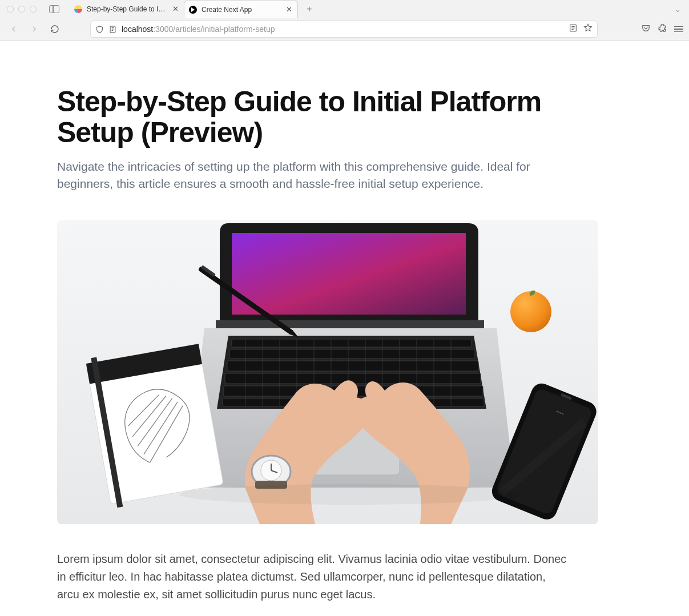 This screenshot has width=689, height=616. I want to click on url-host: localhost, so click(137, 29).